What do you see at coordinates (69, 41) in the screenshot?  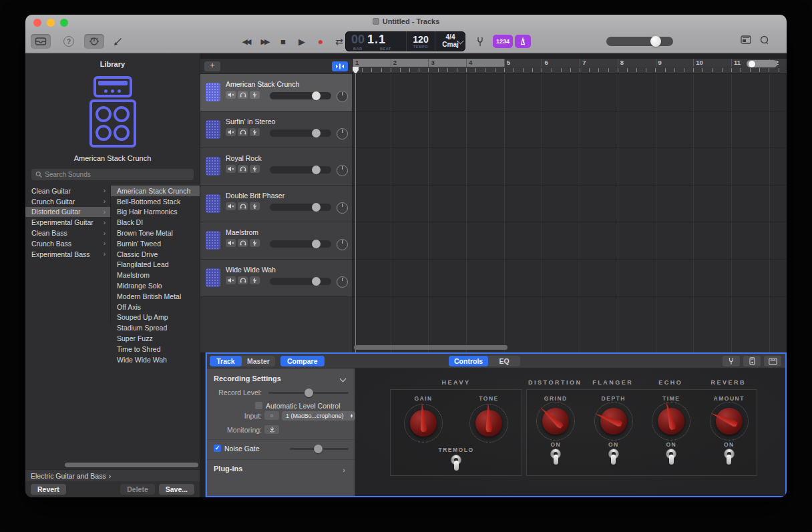 I see `quick-help-button: ?` at bounding box center [69, 41].